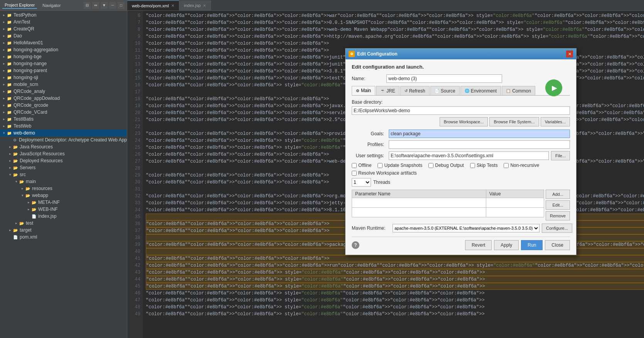 The width and height of the screenshot is (644, 338). Describe the element at coordinates (121, 5) in the screenshot. I see `maximize-btn: □` at that location.